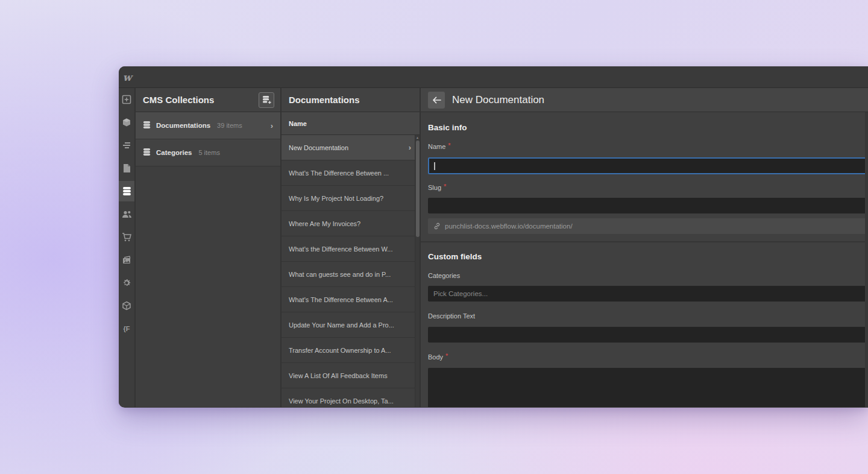 Image resolution: width=868 pixels, height=474 pixels. I want to click on collection-item-categories: Categories 5 items, so click(208, 153).